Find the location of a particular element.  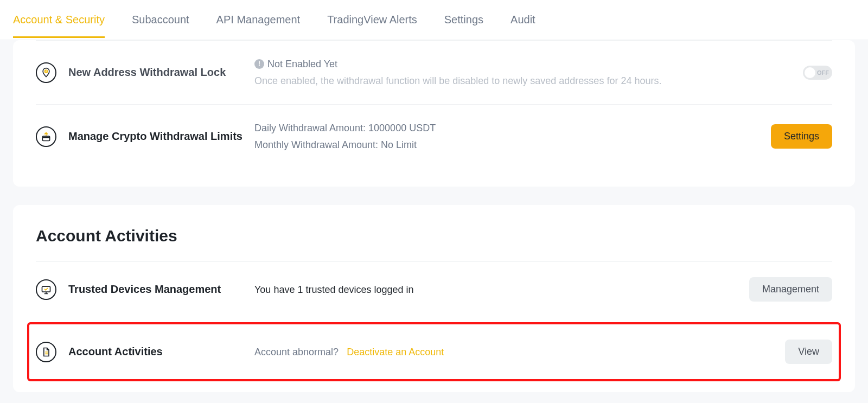

account-activities-heading: Account Activities is located at coordinates (434, 244).